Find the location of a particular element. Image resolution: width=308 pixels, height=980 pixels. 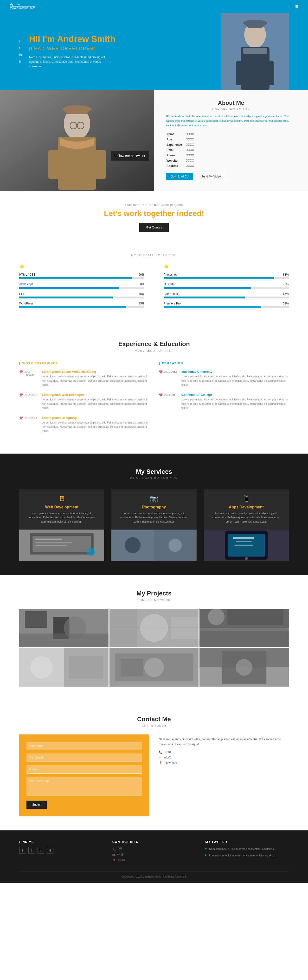

work-date-1: 📅 2014-2016 is located at coordinates (29, 402).